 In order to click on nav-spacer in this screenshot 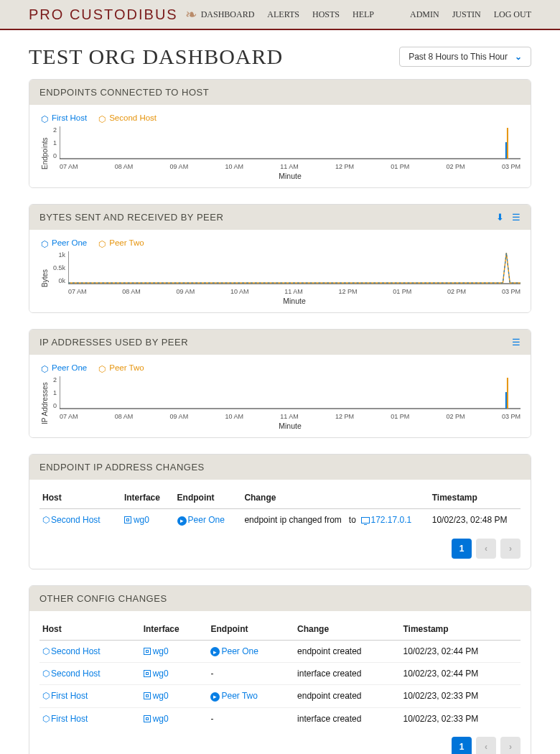, I will do `click(392, 14)`.